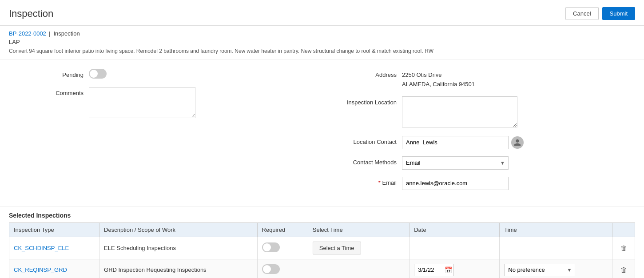 The width and height of the screenshot is (644, 278). What do you see at coordinates (449, 270) in the screenshot?
I see `row2-calendar-icon: 📅` at bounding box center [449, 270].